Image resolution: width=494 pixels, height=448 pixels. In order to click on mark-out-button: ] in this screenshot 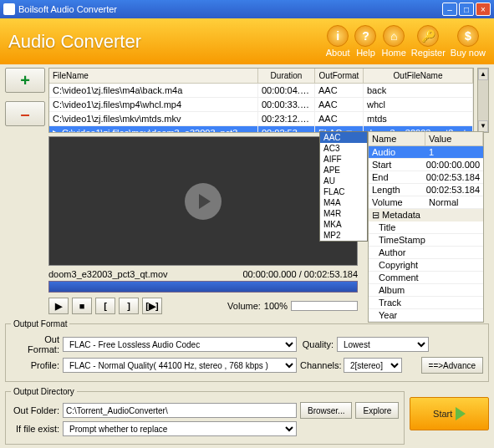, I will do `click(129, 306)`.